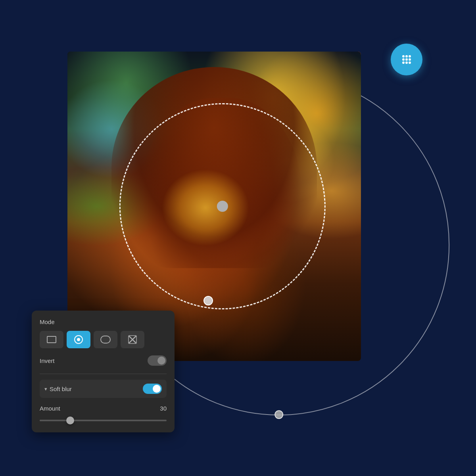  Describe the element at coordinates (205, 208) in the screenshot. I see `glitter-layer` at that location.